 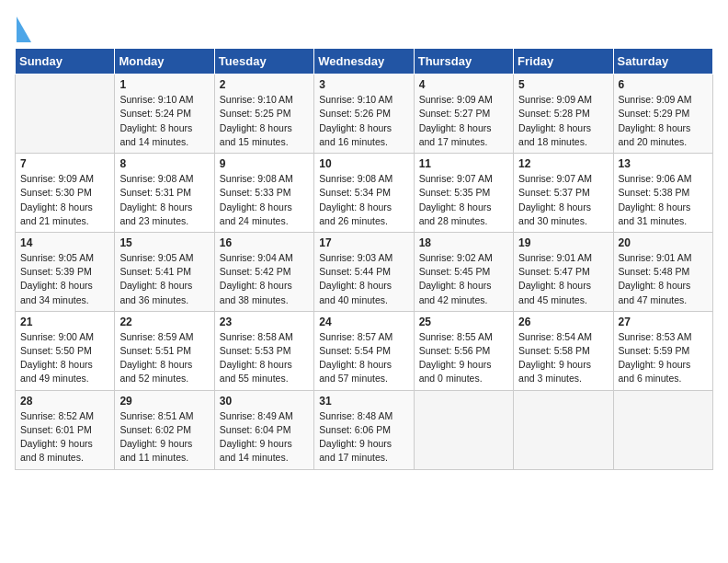 I want to click on calendar-cell: 13Sunrise: 9:06 AM Sunset: 5:38 PM Dayli…, so click(x=663, y=193).